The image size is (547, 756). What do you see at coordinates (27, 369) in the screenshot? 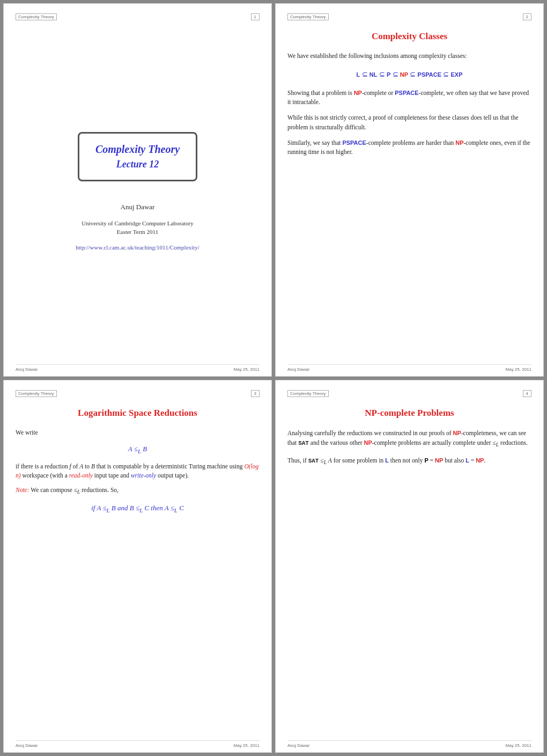
I see `slide-1-footer-author: Anuj Dawar` at bounding box center [27, 369].